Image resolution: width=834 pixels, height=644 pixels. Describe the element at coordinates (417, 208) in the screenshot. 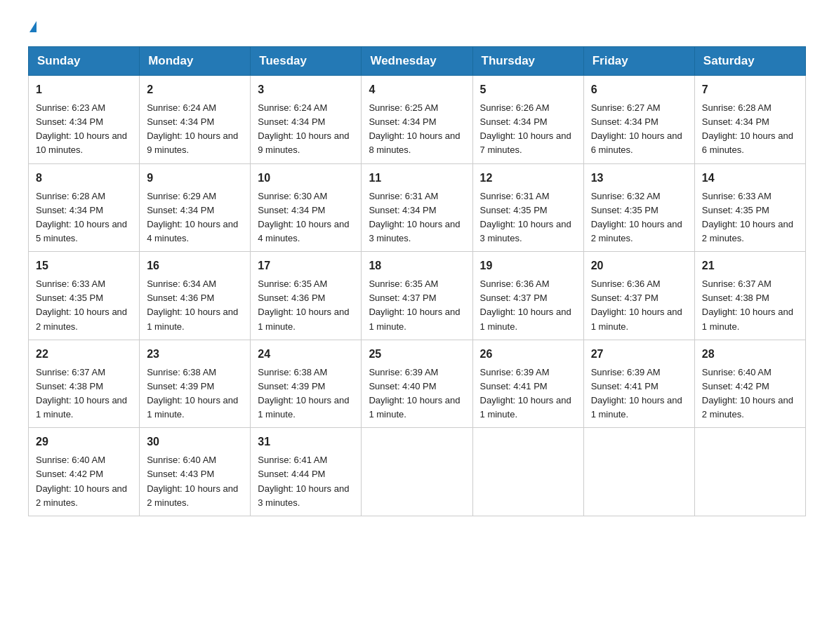

I see `calendar-week-row: 8 Sunrise: 6:28 AMSunset: 4:34 PMDayligh…` at that location.